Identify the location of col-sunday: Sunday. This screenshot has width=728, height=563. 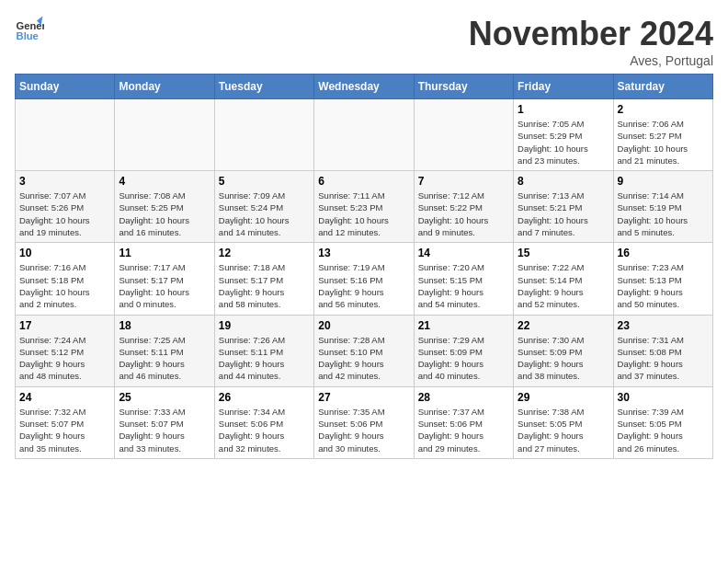
(65, 86).